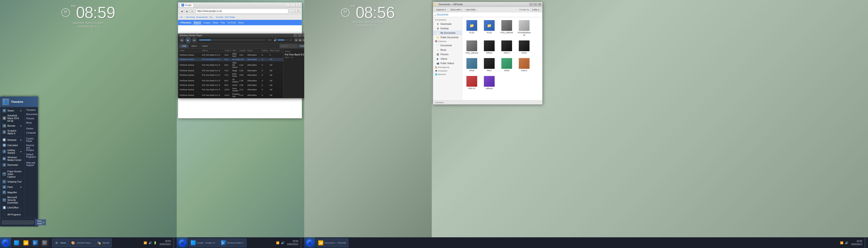  I want to click on fm-item-ndfness: ndfness, so click(489, 83).